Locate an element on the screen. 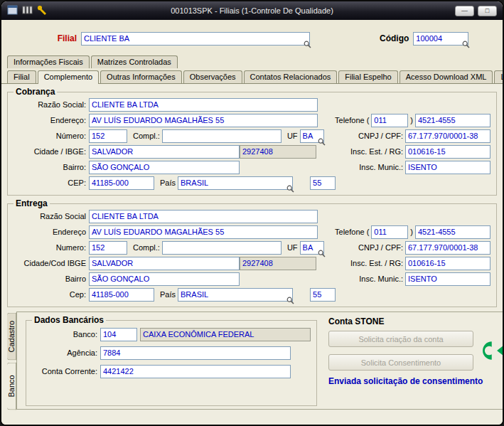 This screenshot has height=426, width=504. bairro-label: Bairro: is located at coordinates (50, 167).